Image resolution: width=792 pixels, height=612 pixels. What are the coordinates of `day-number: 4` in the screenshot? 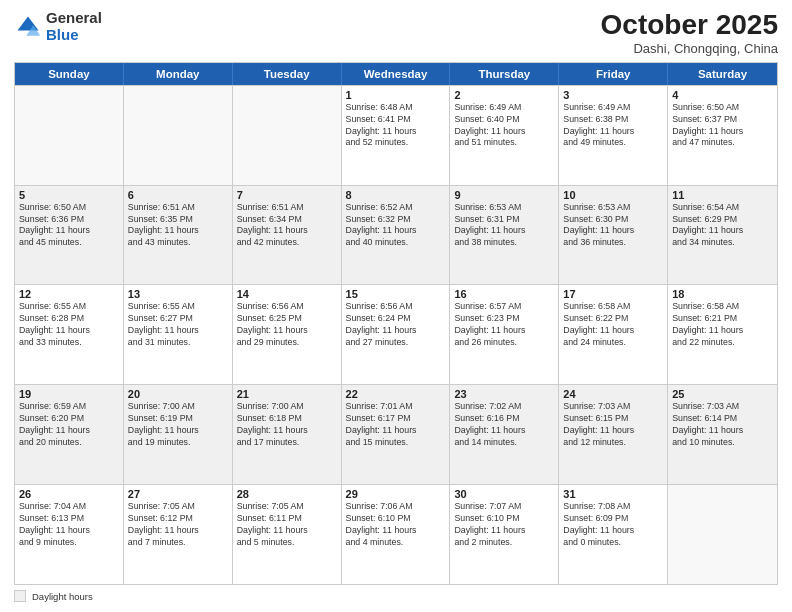 It's located at (722, 95).